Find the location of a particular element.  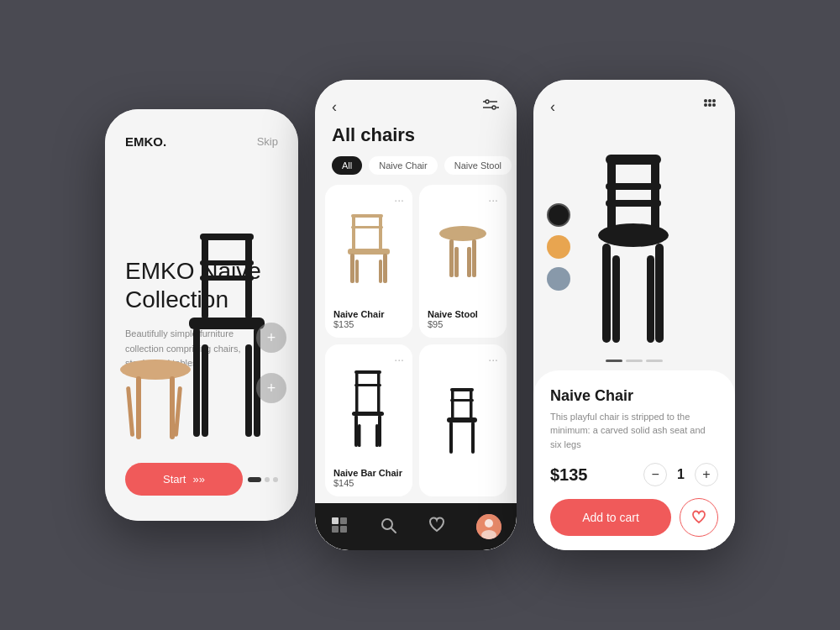

nav-home-icon is located at coordinates (339, 528).